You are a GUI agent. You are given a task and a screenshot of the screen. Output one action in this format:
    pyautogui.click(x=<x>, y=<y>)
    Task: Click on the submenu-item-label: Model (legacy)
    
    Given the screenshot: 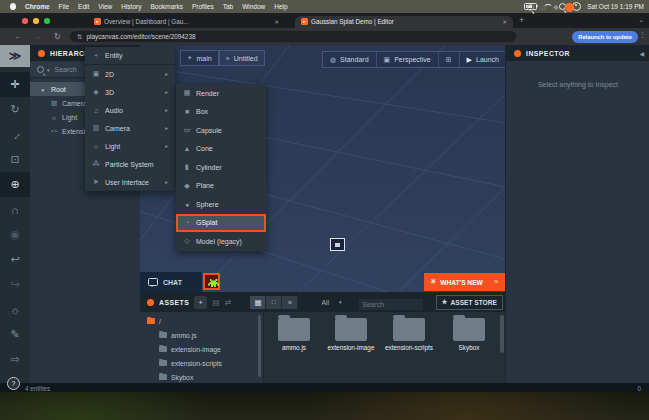 What is the action you would take?
    pyautogui.click(x=219, y=242)
    